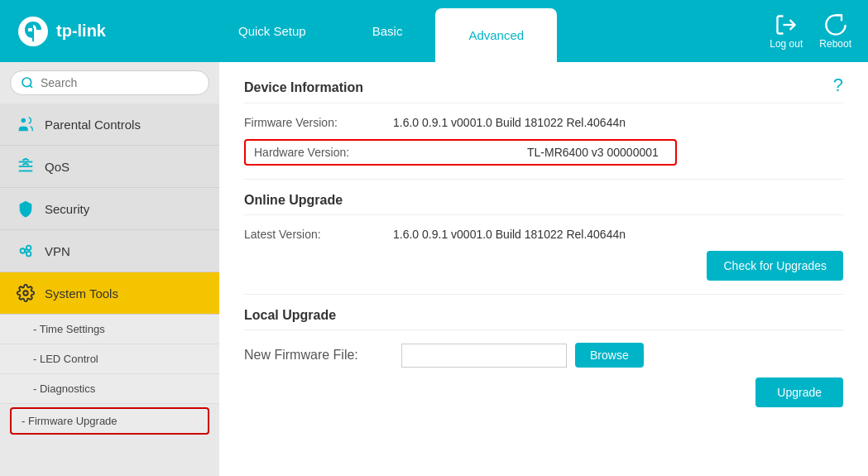  I want to click on firmware-value: 1.6.0 0.9.1 v0001.0 Build 181022 Rel.406…, so click(510, 123).